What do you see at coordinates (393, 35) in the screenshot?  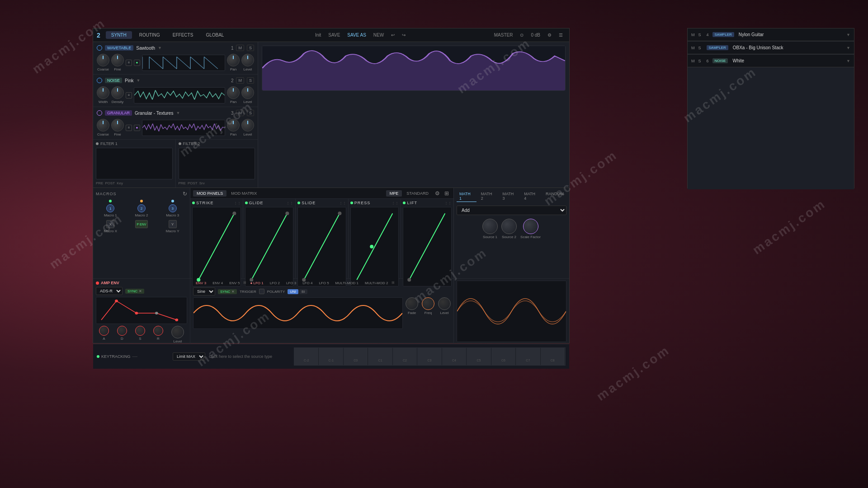 I see `undo-button: ↩` at bounding box center [393, 35].